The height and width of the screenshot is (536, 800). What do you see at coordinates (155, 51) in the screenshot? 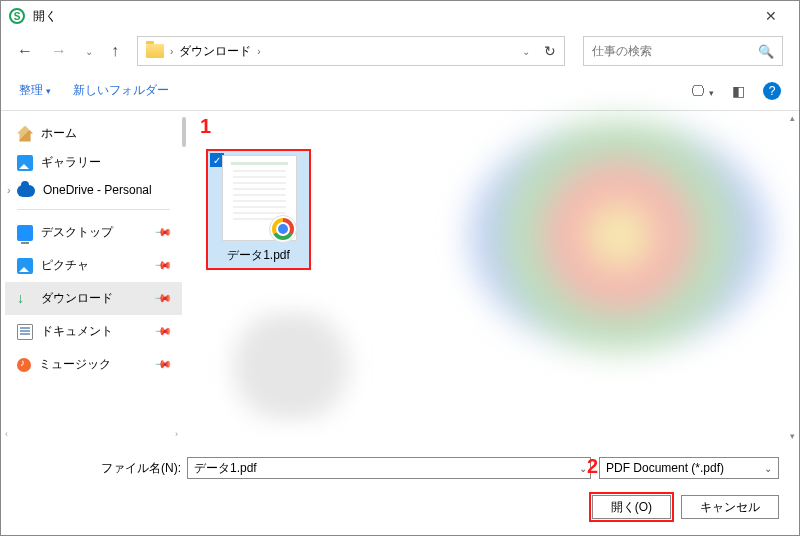
I see `folder-icon` at bounding box center [155, 51].